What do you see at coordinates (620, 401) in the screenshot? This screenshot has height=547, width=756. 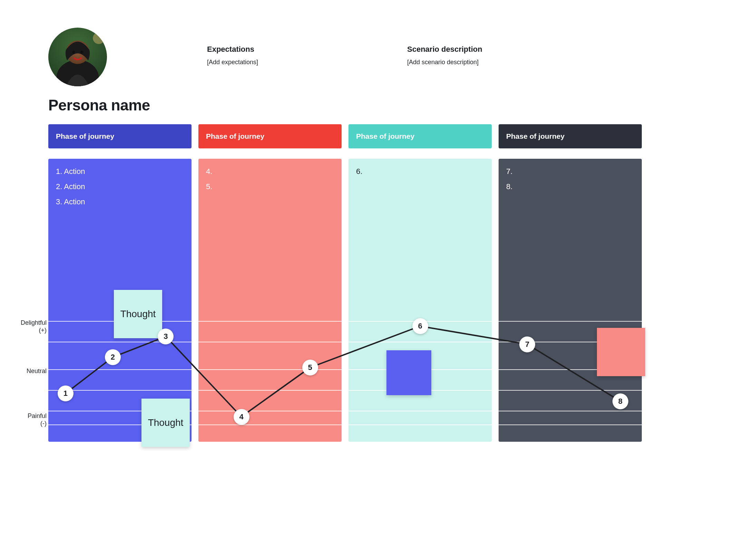 I see `journey-node-8: 8` at bounding box center [620, 401].